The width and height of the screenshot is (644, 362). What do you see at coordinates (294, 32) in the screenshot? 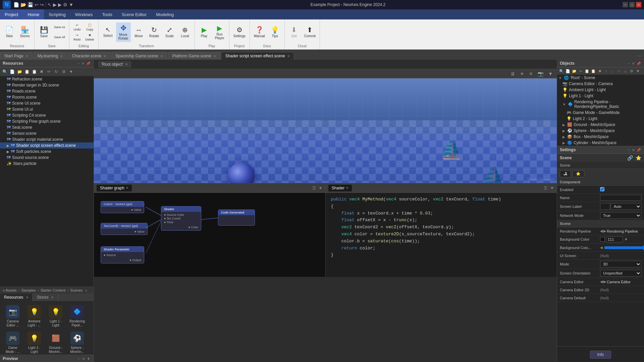
I see `get-button: ⬇Get` at bounding box center [294, 32].